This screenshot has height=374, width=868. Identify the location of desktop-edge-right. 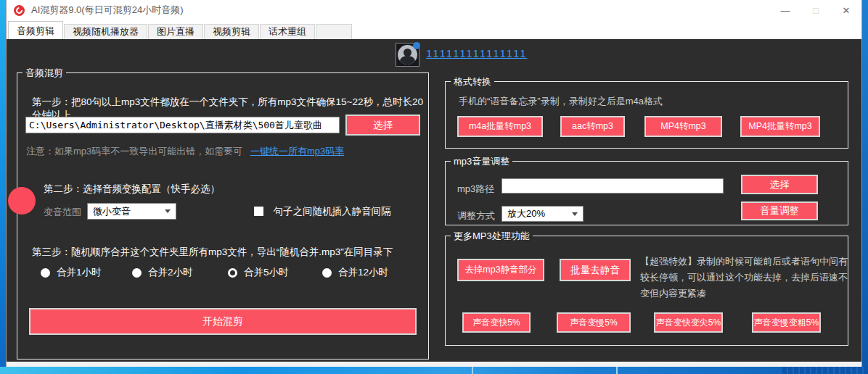
(865, 187).